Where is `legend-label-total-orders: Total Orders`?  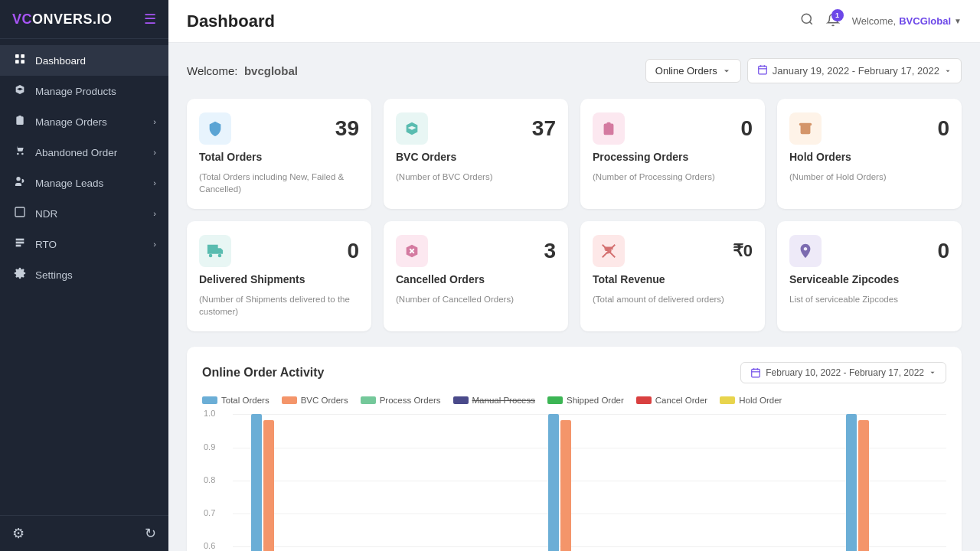
legend-label-total-orders: Total Orders is located at coordinates (245, 400).